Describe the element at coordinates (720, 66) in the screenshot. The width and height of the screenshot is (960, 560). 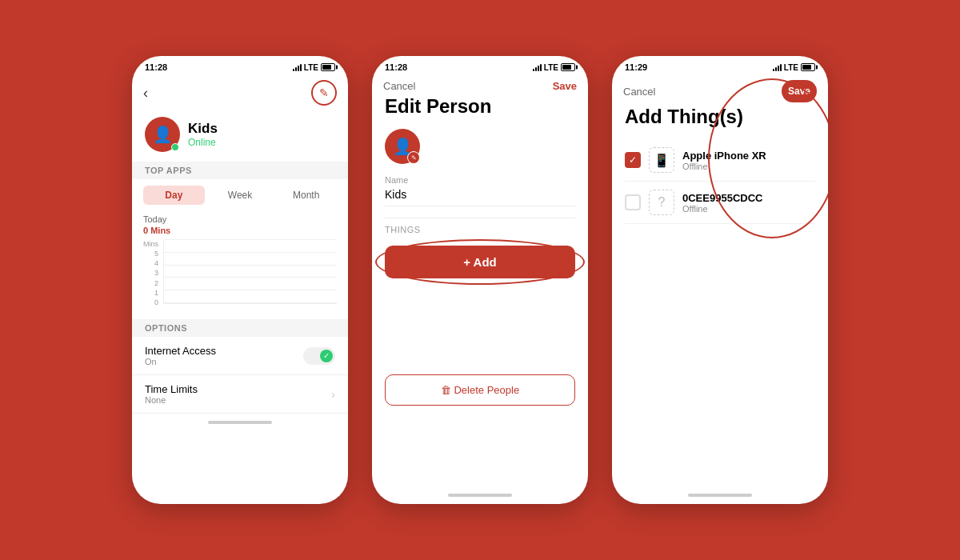
I see `status-bar-3: 11:29 LTE` at that location.